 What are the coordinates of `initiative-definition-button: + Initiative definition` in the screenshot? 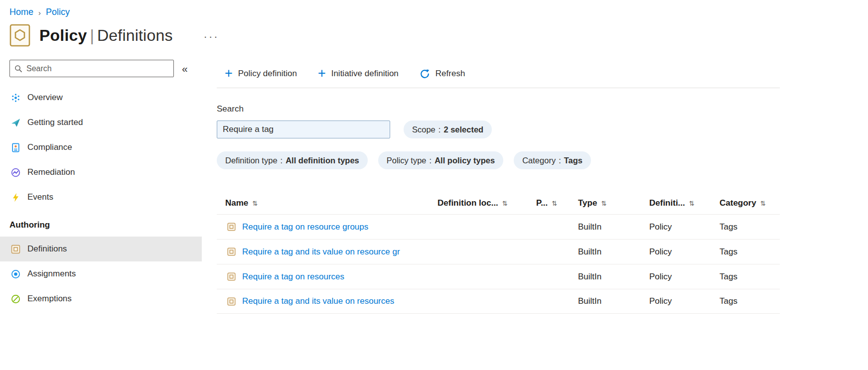 It's located at (358, 74).